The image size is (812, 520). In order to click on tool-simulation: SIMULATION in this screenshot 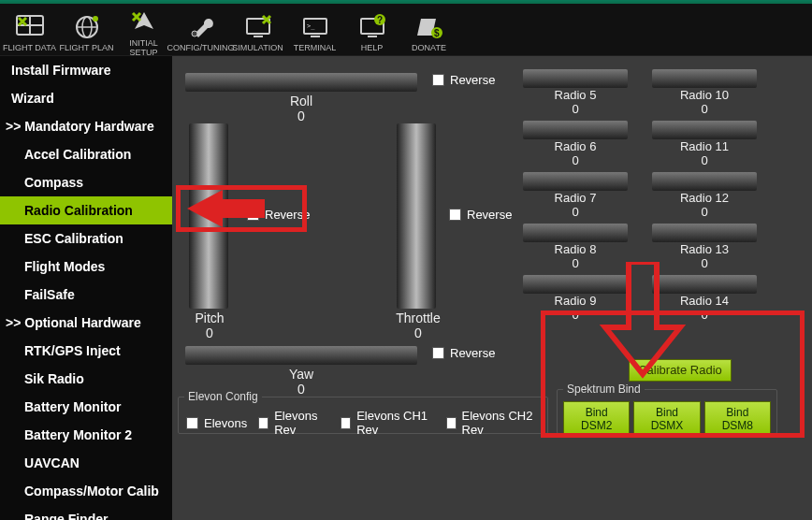, I will do `click(258, 31)`.